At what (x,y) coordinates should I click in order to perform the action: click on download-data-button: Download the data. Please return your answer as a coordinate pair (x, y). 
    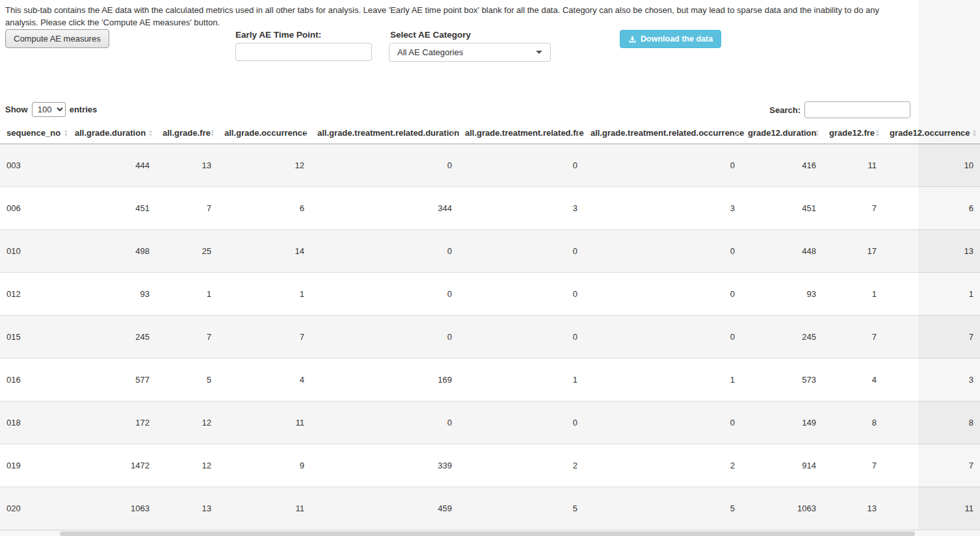
    Looking at the image, I should click on (670, 39).